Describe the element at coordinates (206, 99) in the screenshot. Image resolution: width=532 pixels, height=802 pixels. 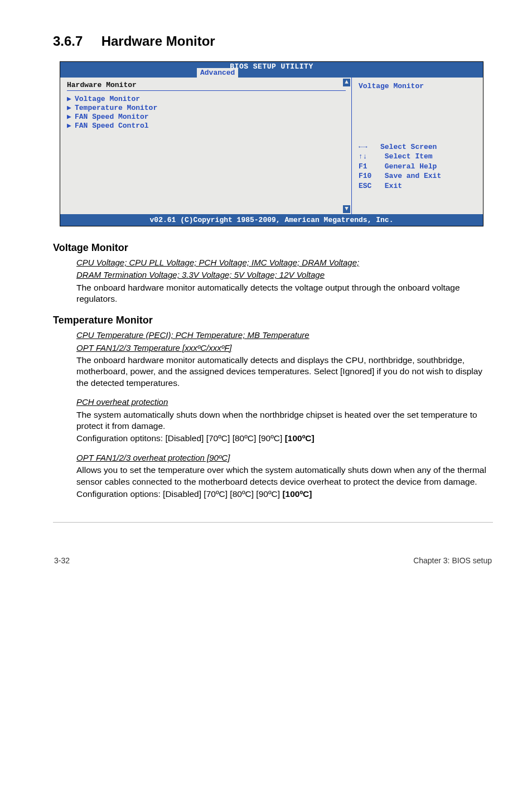
I see `bios-menu-item: ▶Voltage Monitor` at that location.